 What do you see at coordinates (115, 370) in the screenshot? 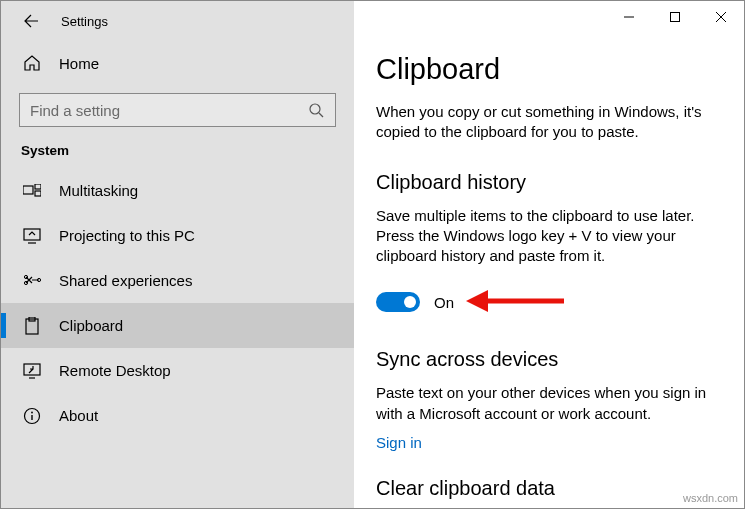
I see `sidebar-item-label: Remote Desktop` at bounding box center [115, 370].